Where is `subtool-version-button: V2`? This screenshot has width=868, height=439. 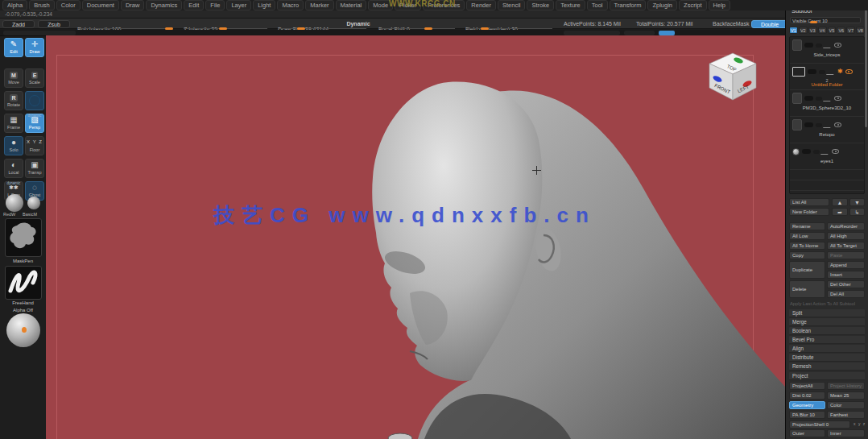 subtool-version-button: V2 is located at coordinates (804, 31).